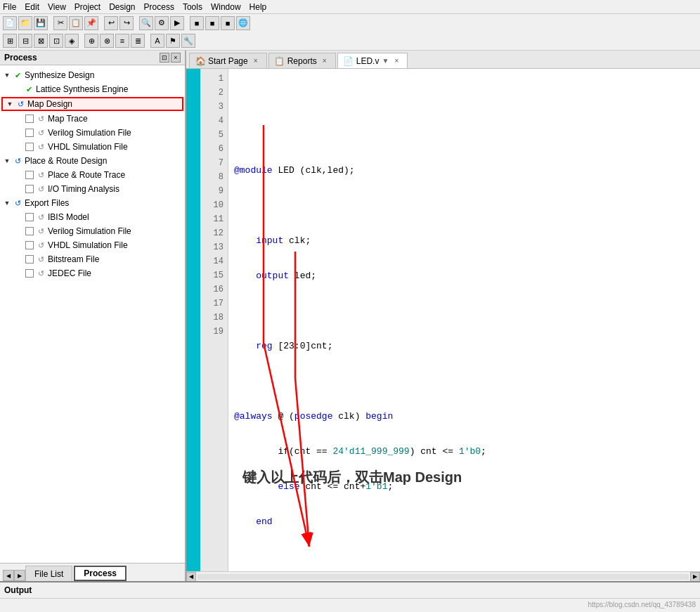 Image resolution: width=700 pixels, height=612 pixels. What do you see at coordinates (100, 573) in the screenshot?
I see `tab-process: Process` at bounding box center [100, 573].